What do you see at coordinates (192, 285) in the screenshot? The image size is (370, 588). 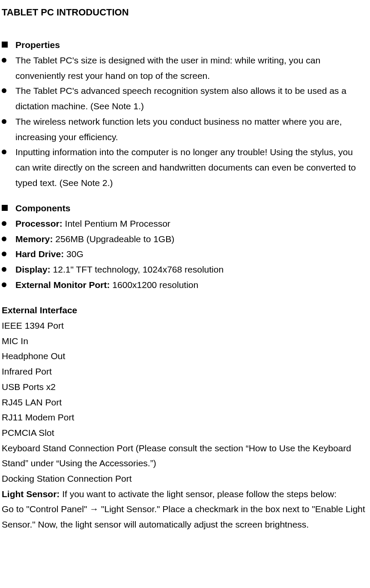 I see `item-text: External Monitor Port: 1600x1200 resolut…` at bounding box center [192, 285].